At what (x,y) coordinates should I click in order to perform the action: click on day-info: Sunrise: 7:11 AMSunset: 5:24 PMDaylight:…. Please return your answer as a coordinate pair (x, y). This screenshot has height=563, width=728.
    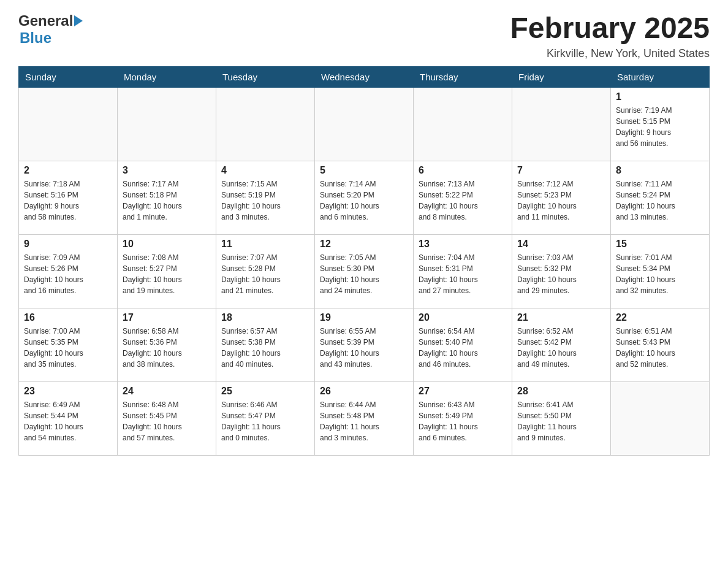
    Looking at the image, I should click on (660, 201).